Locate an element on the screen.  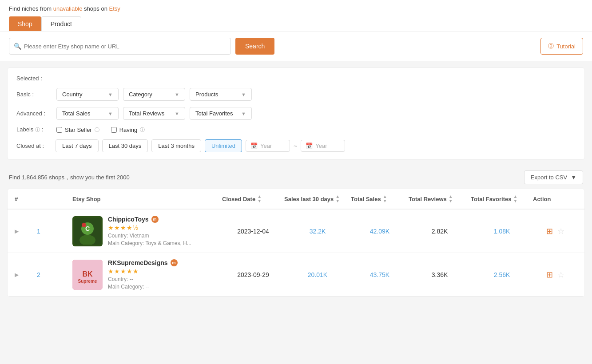
selected-label: Selected : is located at coordinates (296, 78).